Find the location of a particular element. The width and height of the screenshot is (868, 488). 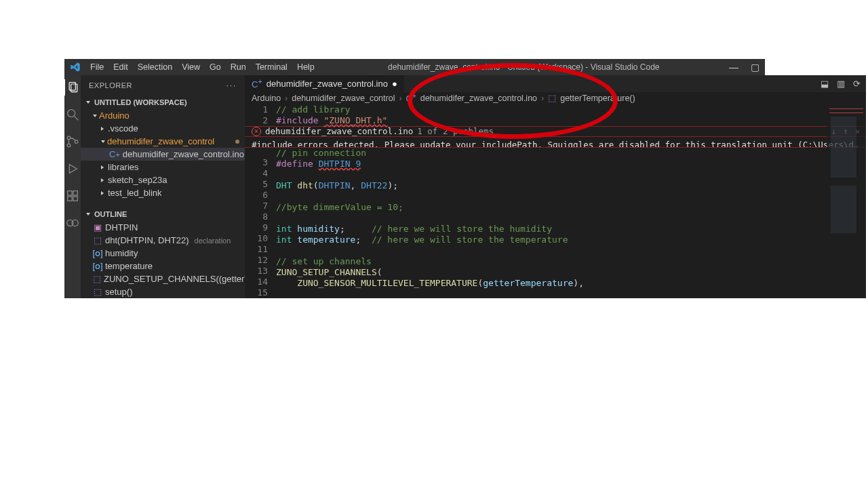

sidebar-more-icon: ··· is located at coordinates (232, 85).